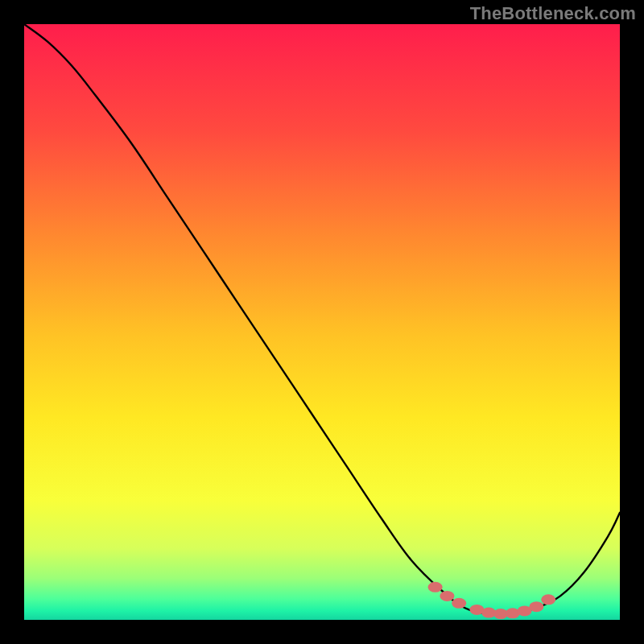 The image size is (644, 644). Describe the element at coordinates (553, 14) in the screenshot. I see `watermark-text: TheBottleneck.com` at that location.